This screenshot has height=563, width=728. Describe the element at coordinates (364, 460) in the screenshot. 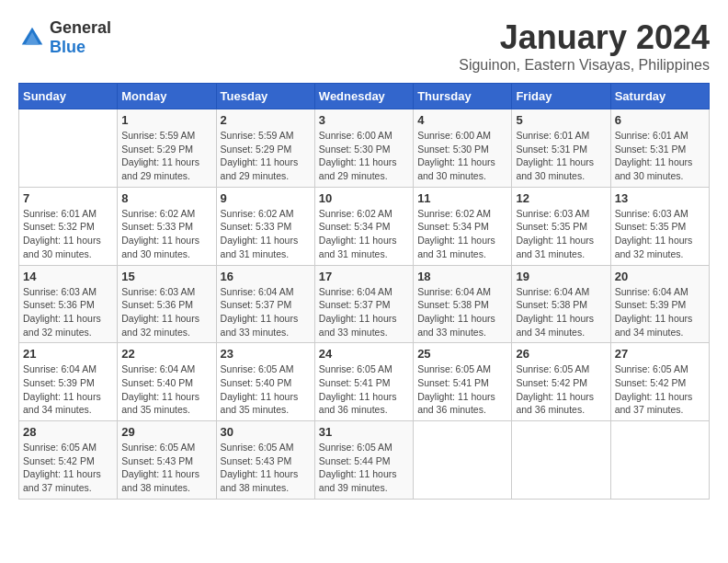

I see `calendar-cell: 31Sunrise: 6:05 AMSunset: 5:44 PMDayligh…` at that location.